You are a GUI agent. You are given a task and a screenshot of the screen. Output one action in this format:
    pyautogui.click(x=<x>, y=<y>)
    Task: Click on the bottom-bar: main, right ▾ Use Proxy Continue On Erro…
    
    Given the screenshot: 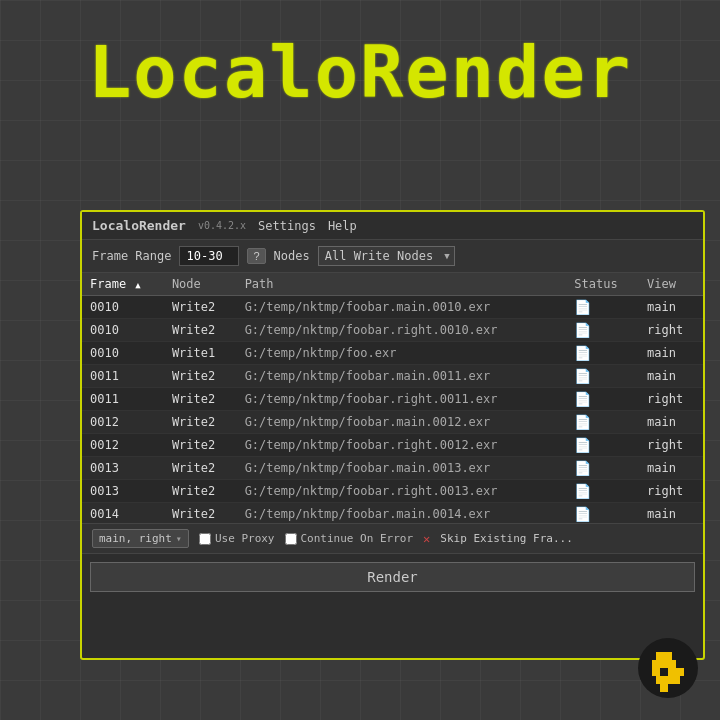 What is the action you would take?
    pyautogui.click(x=392, y=538)
    